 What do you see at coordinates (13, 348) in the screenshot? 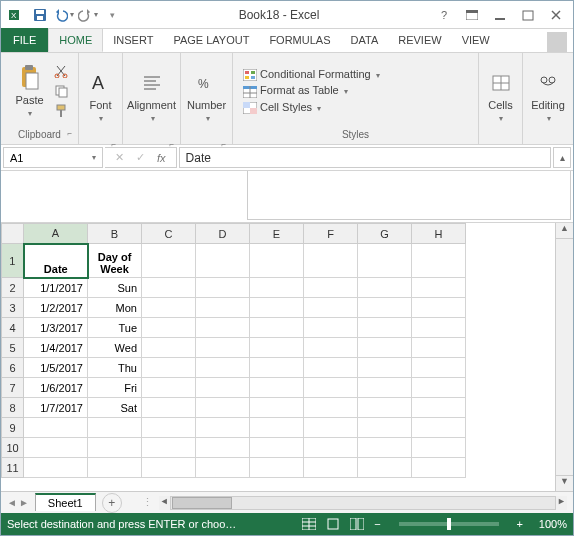
I see `row-header-5: 5` at bounding box center [13, 348].